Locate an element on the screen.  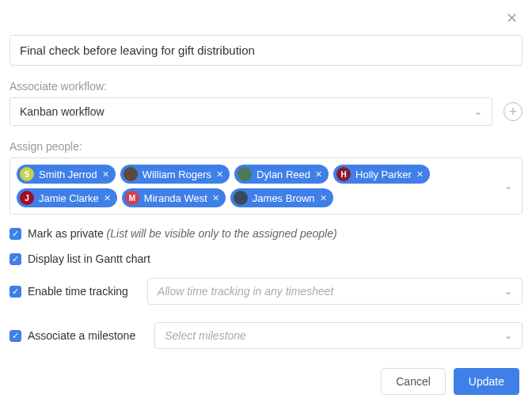
update-button: Update is located at coordinates (486, 381).